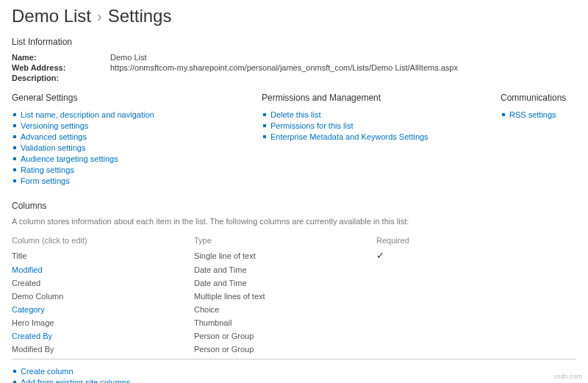  I want to click on general-settings-item: Form settings, so click(137, 181).